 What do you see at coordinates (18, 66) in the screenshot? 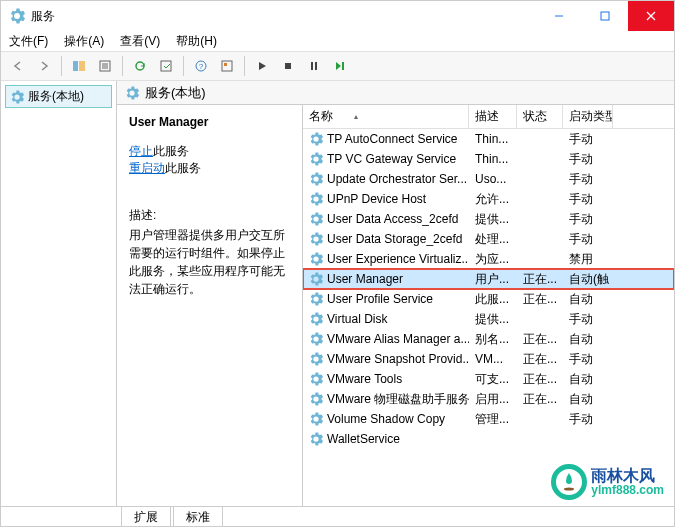
I see `back-button` at bounding box center [18, 66].